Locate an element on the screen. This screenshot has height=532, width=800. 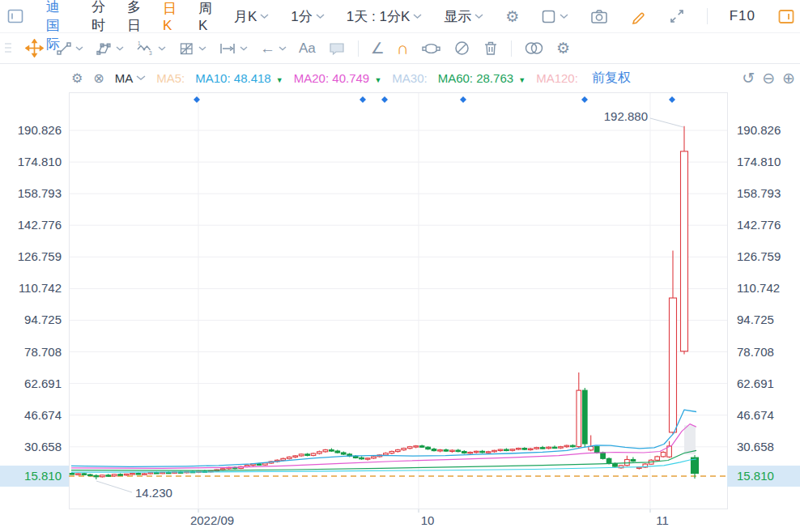
indicator-group-select: MA is located at coordinates (131, 78).